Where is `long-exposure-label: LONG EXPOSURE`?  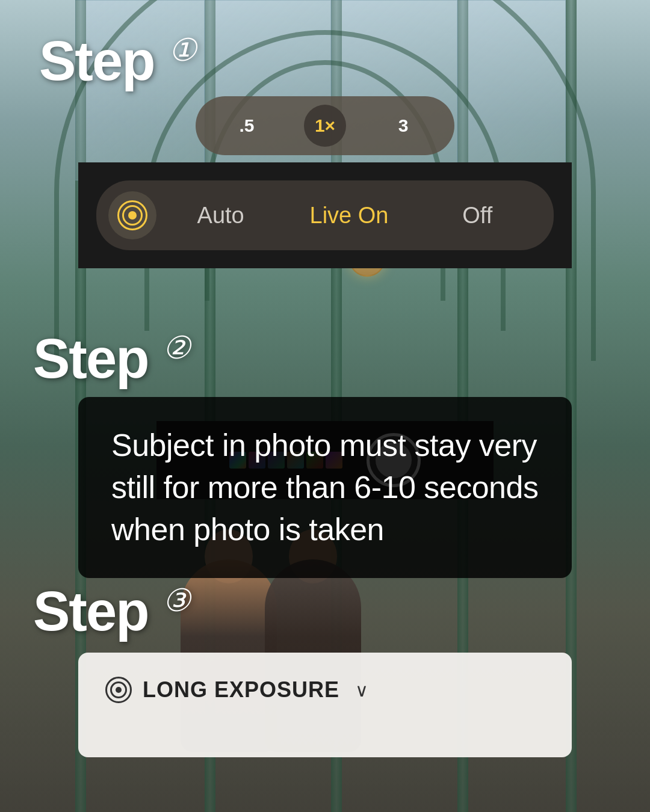
long-exposure-label: LONG EXPOSURE is located at coordinates (241, 690).